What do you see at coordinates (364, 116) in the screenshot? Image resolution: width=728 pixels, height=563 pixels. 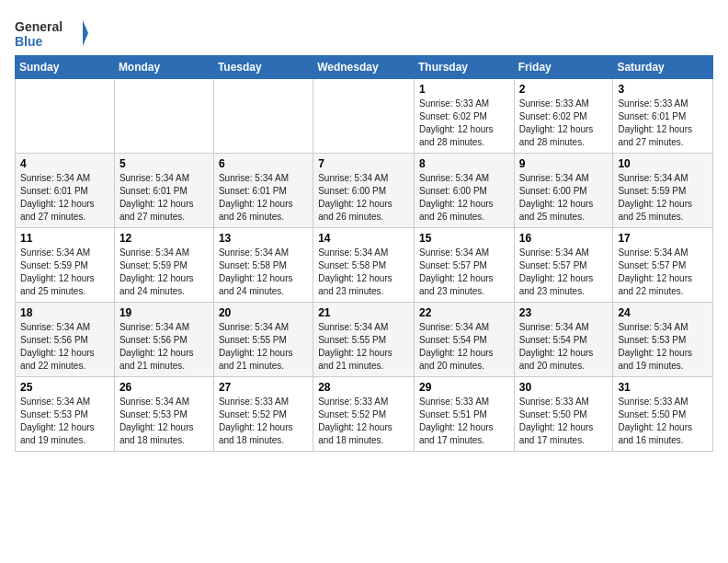 I see `calendar-week-row: 1Sunrise: 5:33 AM Sunset: 6:02 PM Daylig…` at bounding box center [364, 116].